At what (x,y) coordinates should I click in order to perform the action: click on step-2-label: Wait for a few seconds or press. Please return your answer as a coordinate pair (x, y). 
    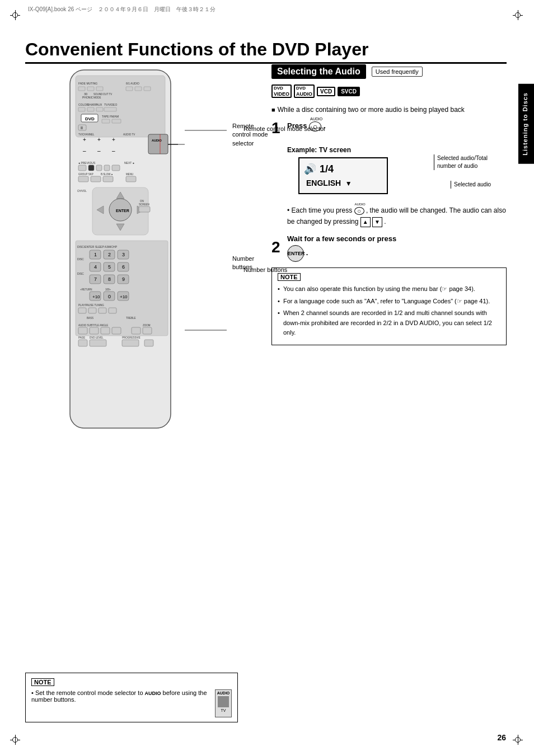
    Looking at the image, I should click on (341, 238).